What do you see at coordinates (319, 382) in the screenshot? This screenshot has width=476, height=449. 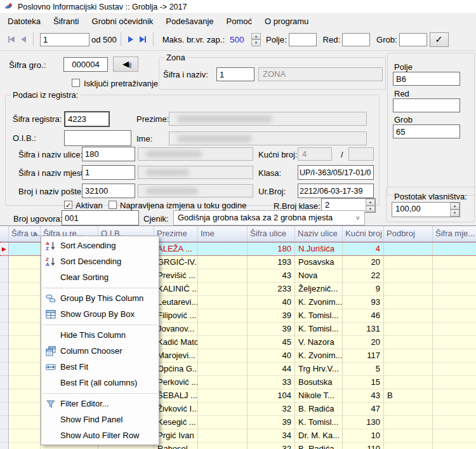 I see `grid-cell-naziv_ulice: Bosutska` at bounding box center [319, 382].